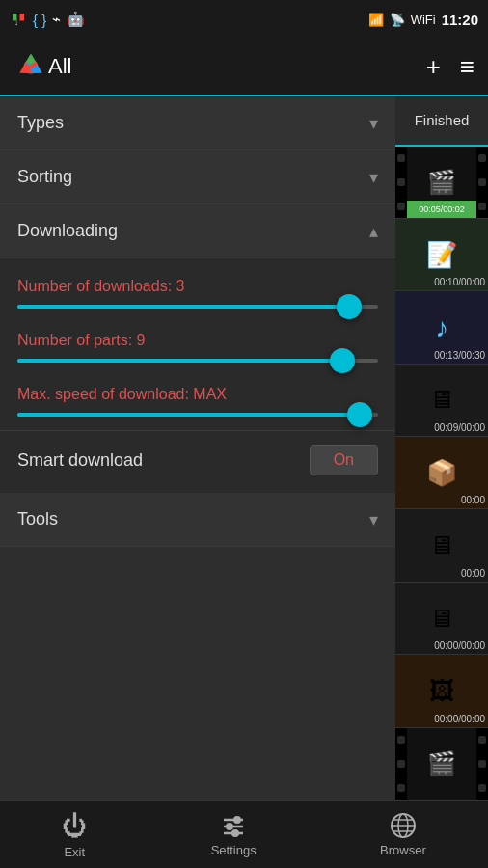  What do you see at coordinates (442, 255) in the screenshot?
I see `list-item: 📝 00:10/00:00` at bounding box center [442, 255].